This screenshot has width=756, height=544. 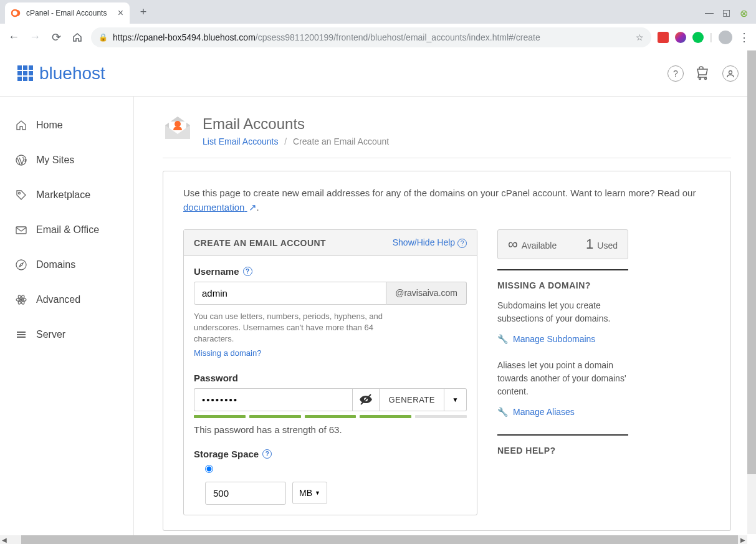 What do you see at coordinates (709, 12) in the screenshot?
I see `minimize-icon: —` at bounding box center [709, 12].